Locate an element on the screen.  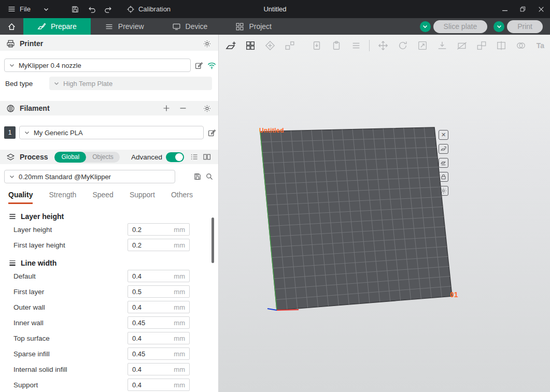
delete-plate-icon: ✕ is located at coordinates (444, 135).